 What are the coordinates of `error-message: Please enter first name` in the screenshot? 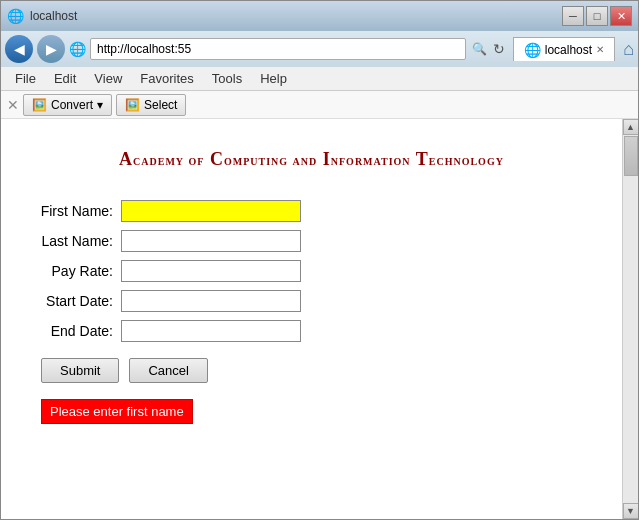 It's located at (117, 412).